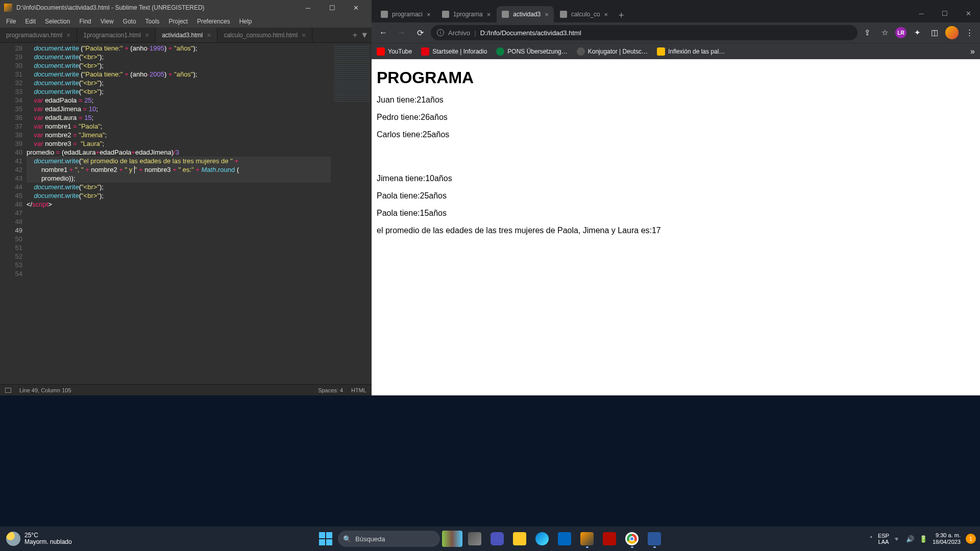 The image size is (980, 551). What do you see at coordinates (612, 52) in the screenshot?
I see `bookmark-item: Konjugator | Deutsc…` at bounding box center [612, 52].